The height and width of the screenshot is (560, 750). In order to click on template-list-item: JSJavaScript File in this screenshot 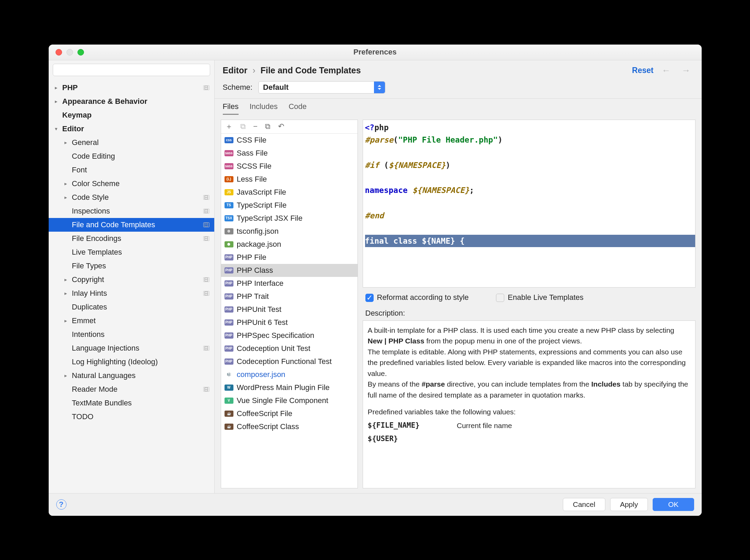, I will do `click(289, 192)`.